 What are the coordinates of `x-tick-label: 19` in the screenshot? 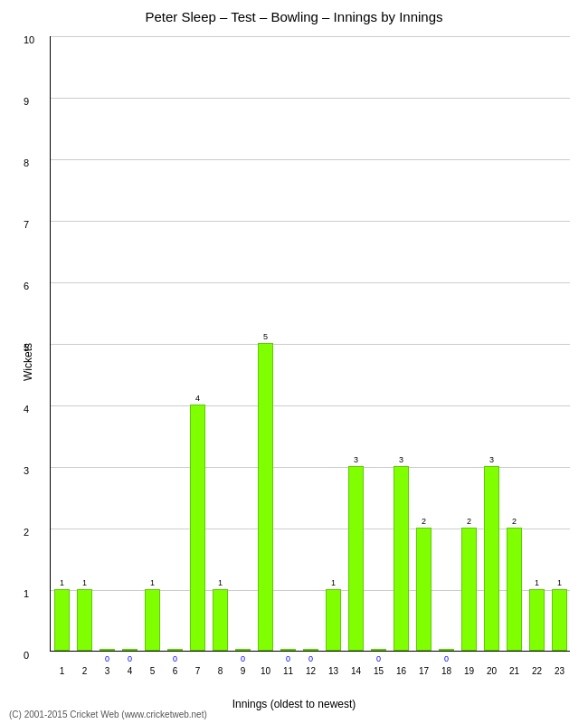 It's located at (469, 672).